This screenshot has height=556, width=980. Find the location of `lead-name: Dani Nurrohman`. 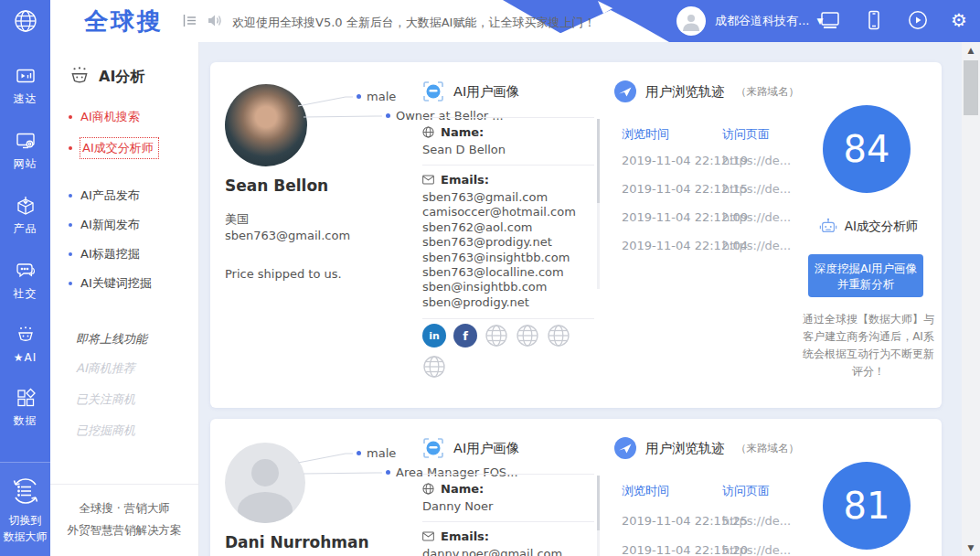

lead-name: Dani Nurrohman is located at coordinates (297, 542).